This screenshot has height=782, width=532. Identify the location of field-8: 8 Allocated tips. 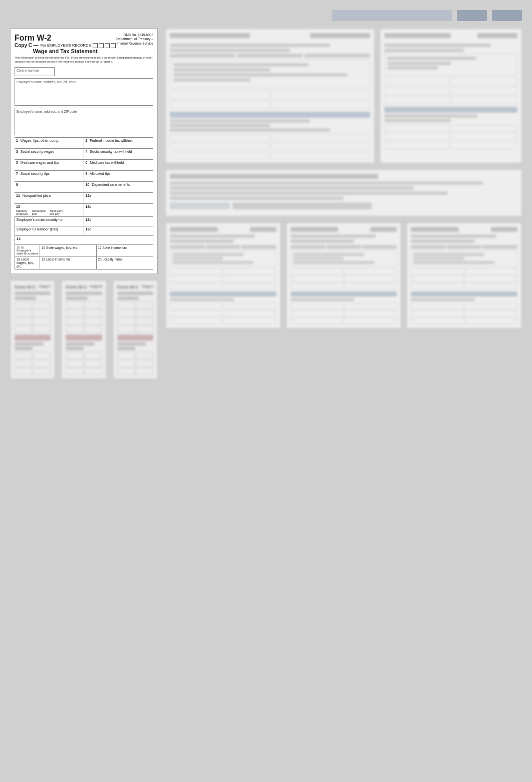
(119, 176).